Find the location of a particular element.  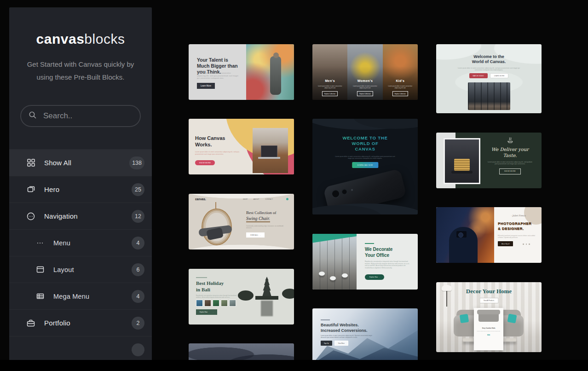

count-badge: 2 is located at coordinates (138, 323).